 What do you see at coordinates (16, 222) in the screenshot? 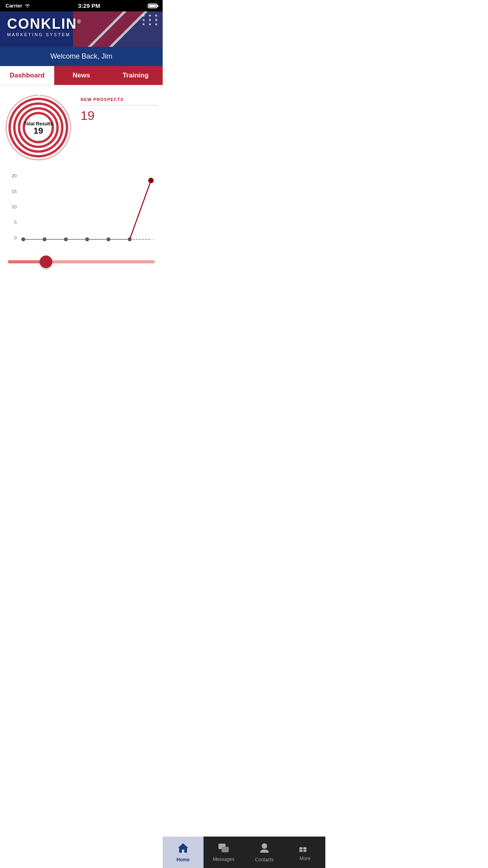
I see `svg-text: 5` at bounding box center [16, 222].